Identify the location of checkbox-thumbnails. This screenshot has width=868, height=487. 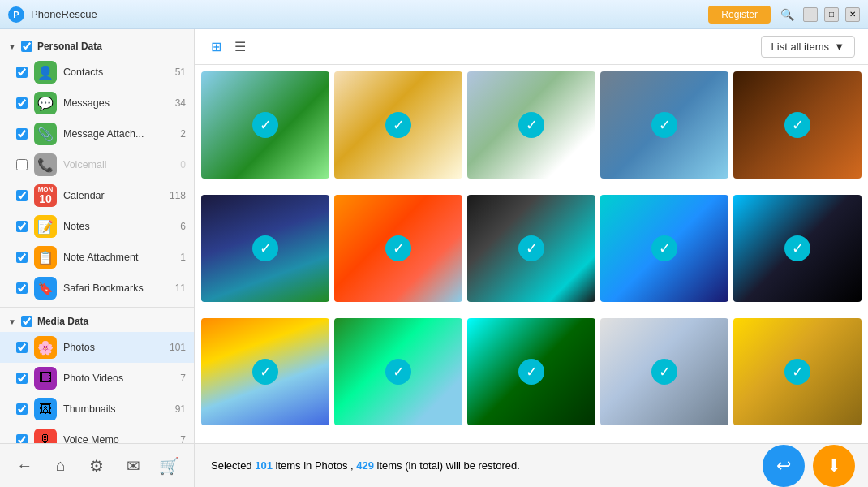
(22, 409).